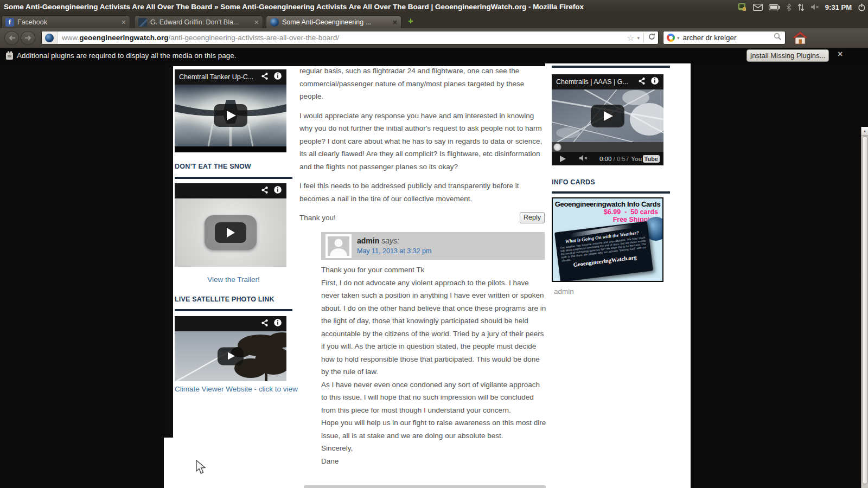 This screenshot has width=868, height=488. What do you see at coordinates (865, 307) in the screenshot?
I see `scrollbar: ▲ ▼` at bounding box center [865, 307].